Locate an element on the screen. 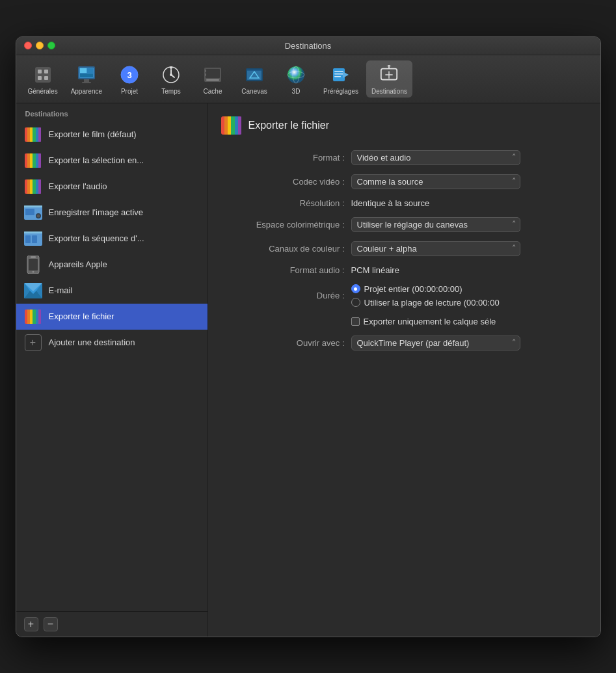 This screenshot has height=673, width=616. duree-radio-group: Projet entier (00:00:00:00) Utiliser la … is located at coordinates (425, 296).